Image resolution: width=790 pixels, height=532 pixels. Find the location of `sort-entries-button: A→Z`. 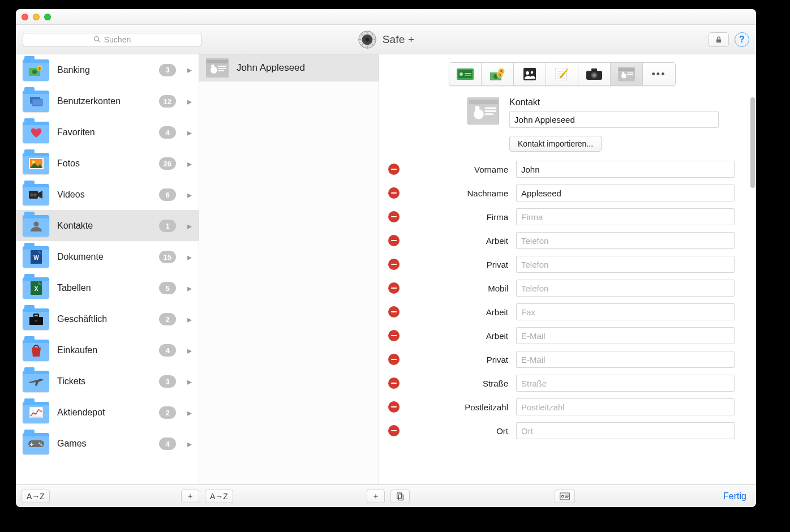

sort-entries-button: A→Z is located at coordinates (219, 496).